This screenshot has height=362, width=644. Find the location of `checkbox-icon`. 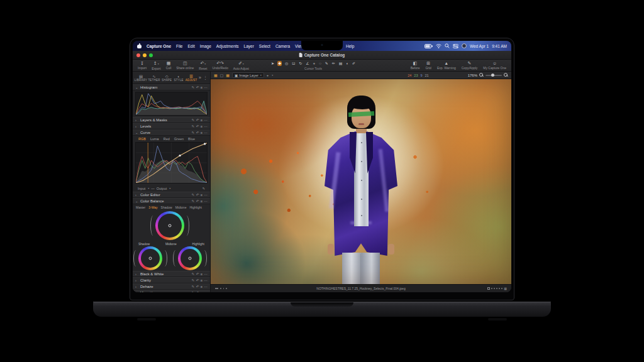

checkbox-icon is located at coordinates (489, 288).